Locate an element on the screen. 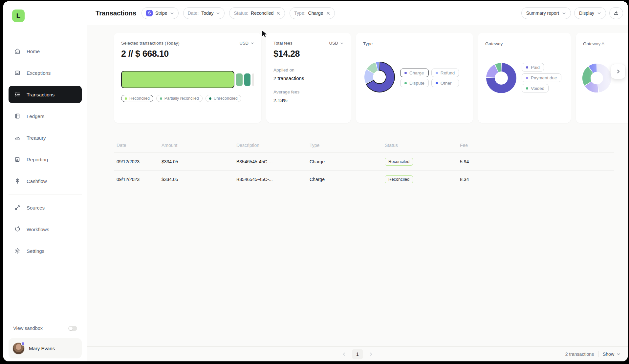 Image resolution: width=629 pixels, height=364 pixels. download-button is located at coordinates (616, 13).